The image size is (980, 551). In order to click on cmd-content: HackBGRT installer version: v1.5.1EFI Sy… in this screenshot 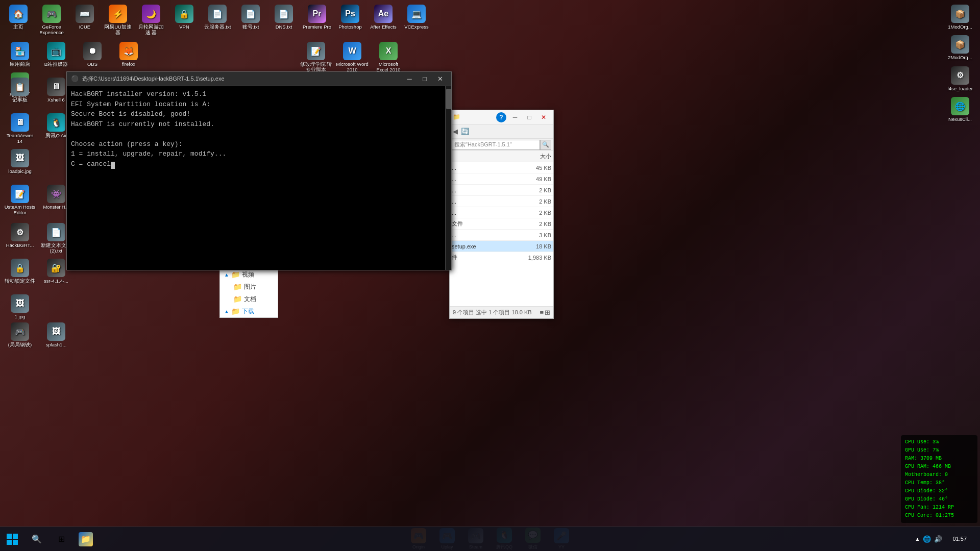, I will do `click(256, 178)`.